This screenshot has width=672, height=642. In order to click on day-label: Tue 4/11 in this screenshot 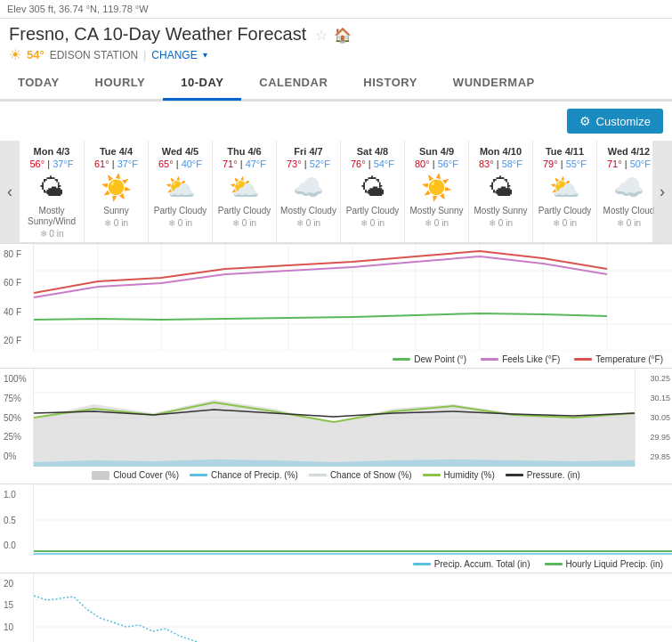, I will do `click(564, 151)`.